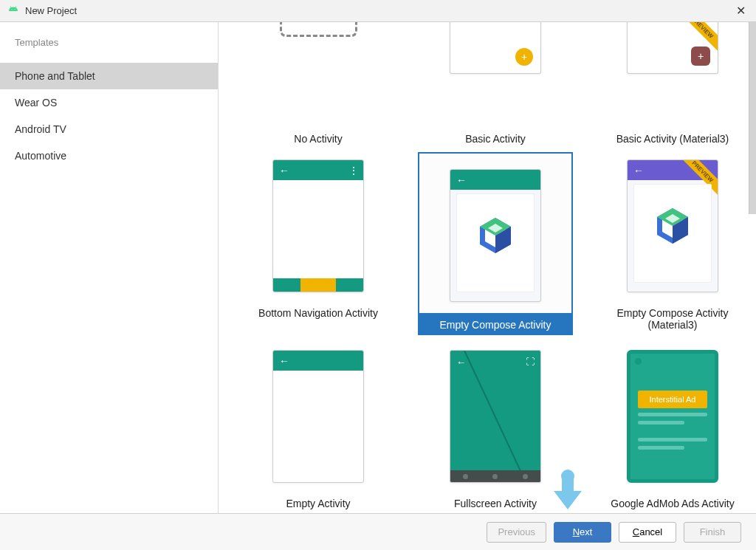  I want to click on template-label: Empty Compose Activity (Material3), so click(673, 319).